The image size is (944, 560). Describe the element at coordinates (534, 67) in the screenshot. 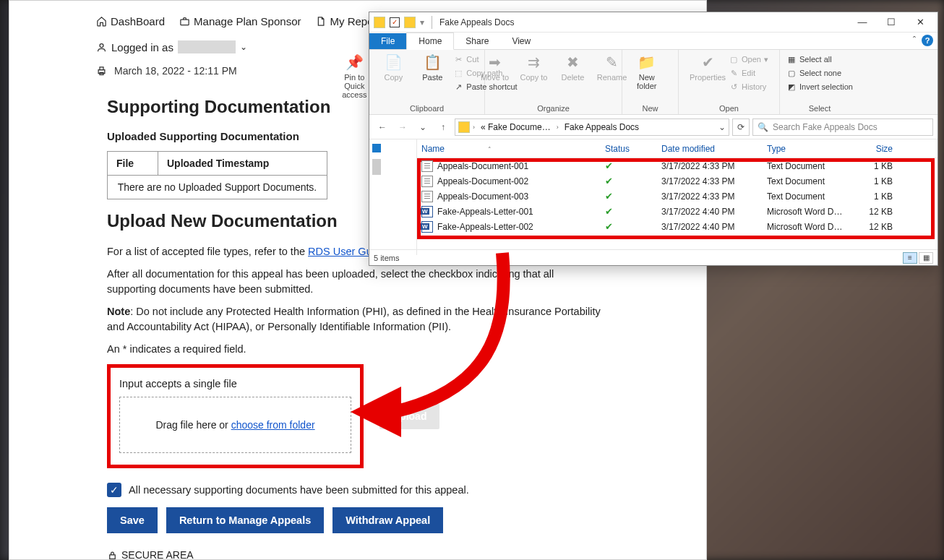

I see `copy-to-button: ⇉Copy to` at that location.